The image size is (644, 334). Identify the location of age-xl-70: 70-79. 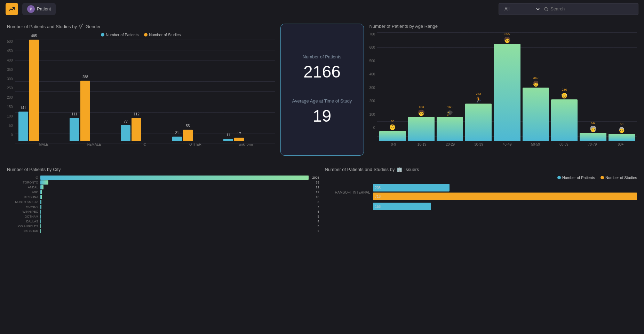
(593, 145).